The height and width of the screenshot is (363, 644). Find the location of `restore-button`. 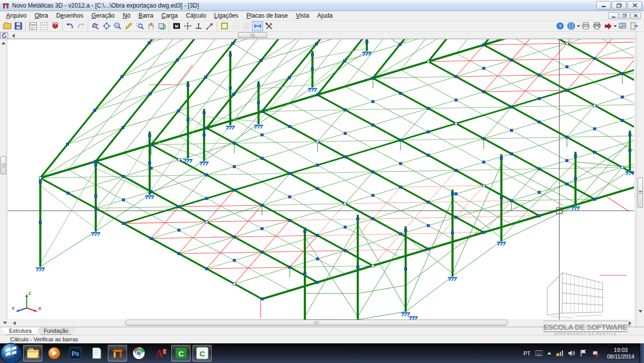

restore-button is located at coordinates (619, 5).